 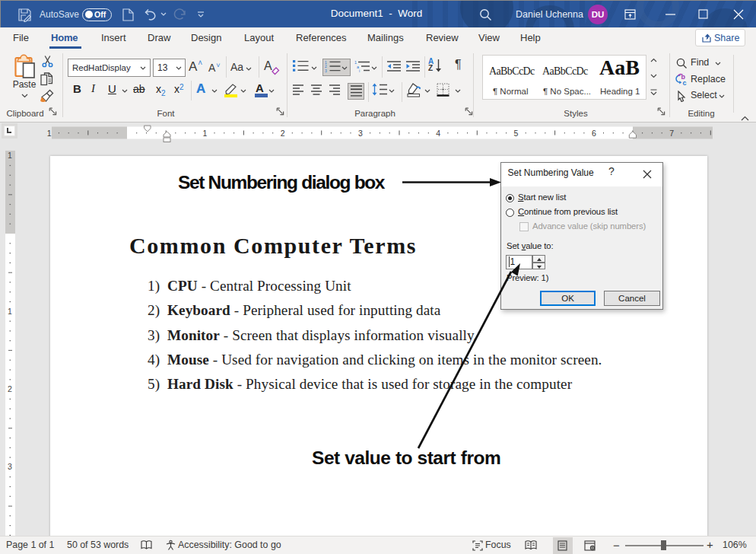 What do you see at coordinates (438, 133) in the screenshot?
I see `svg-text: 4` at bounding box center [438, 133].